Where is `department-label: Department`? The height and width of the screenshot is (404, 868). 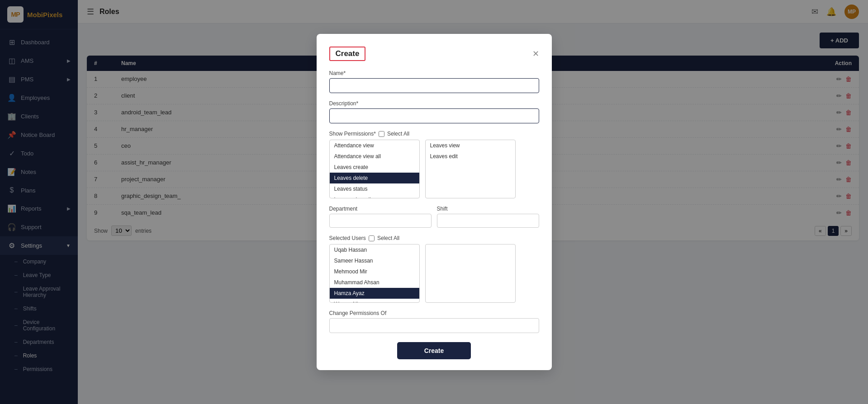 department-label: Department is located at coordinates (380, 209).